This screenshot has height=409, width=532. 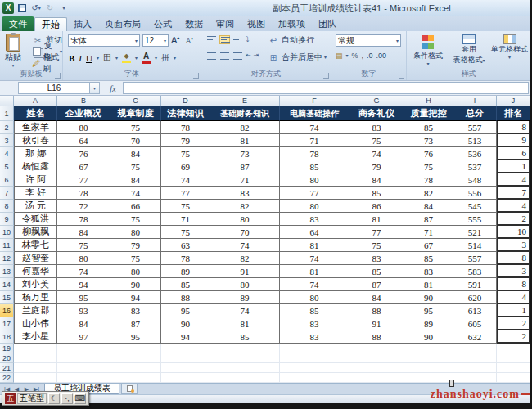 What do you see at coordinates (475, 272) in the screenshot?
I see `cell-I13: 583` at bounding box center [475, 272].